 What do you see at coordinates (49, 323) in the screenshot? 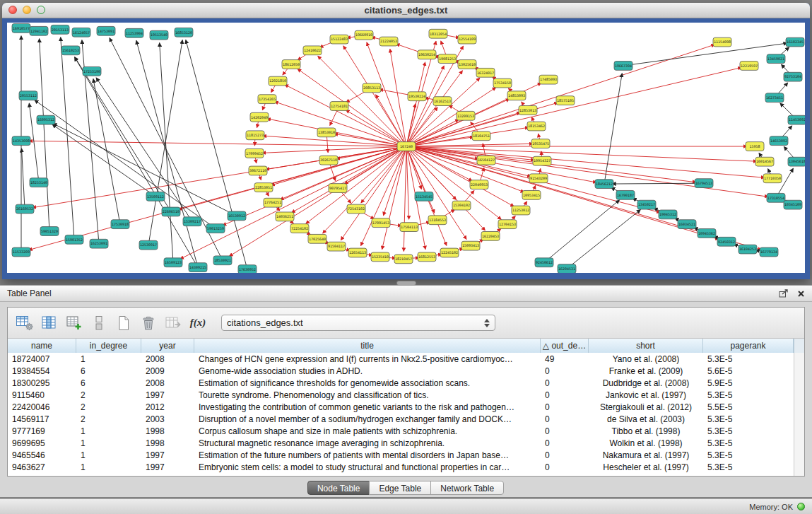
I see `select-columns-button` at bounding box center [49, 323].